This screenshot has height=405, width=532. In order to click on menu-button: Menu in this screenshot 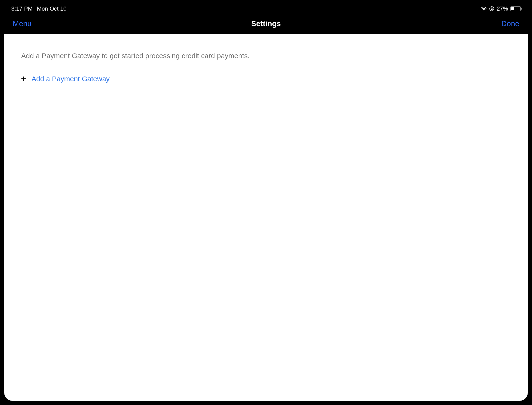, I will do `click(22, 24)`.